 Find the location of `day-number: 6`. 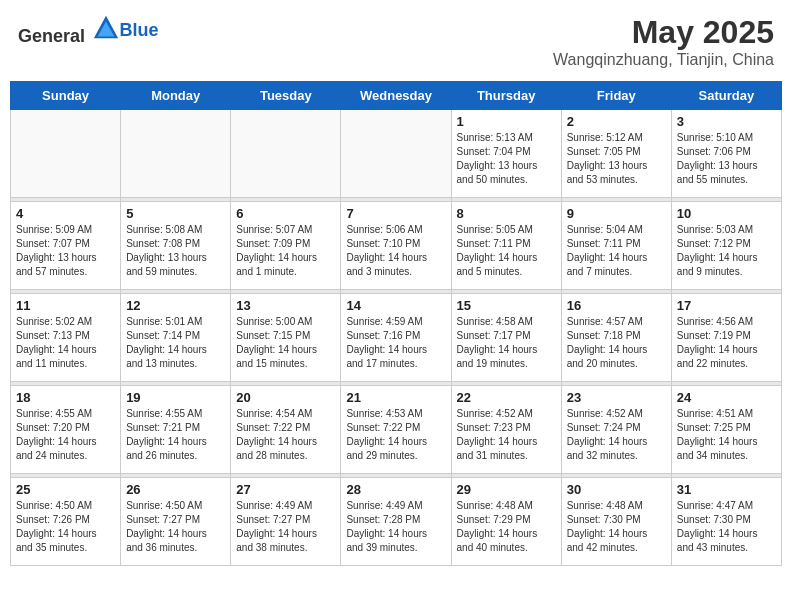

day-number: 6 is located at coordinates (286, 214).